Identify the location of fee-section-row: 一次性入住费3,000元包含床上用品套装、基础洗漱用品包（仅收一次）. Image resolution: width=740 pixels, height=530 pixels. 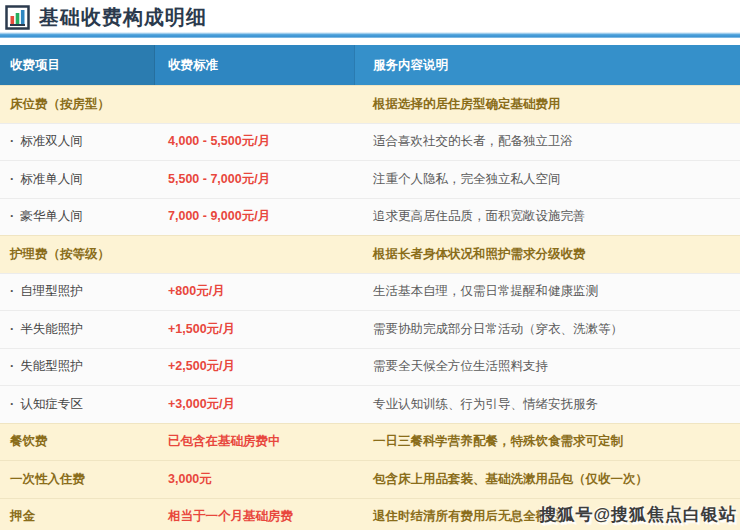
(370, 479).